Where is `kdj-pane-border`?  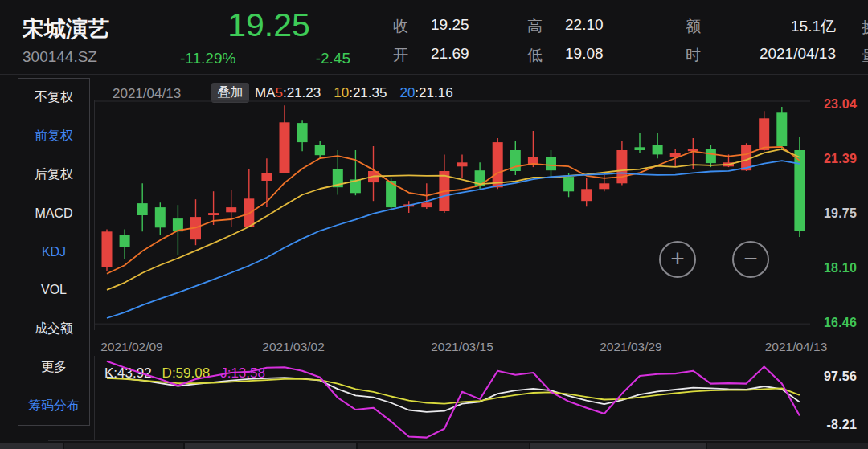
kdj-pane-border is located at coordinates (429, 440).